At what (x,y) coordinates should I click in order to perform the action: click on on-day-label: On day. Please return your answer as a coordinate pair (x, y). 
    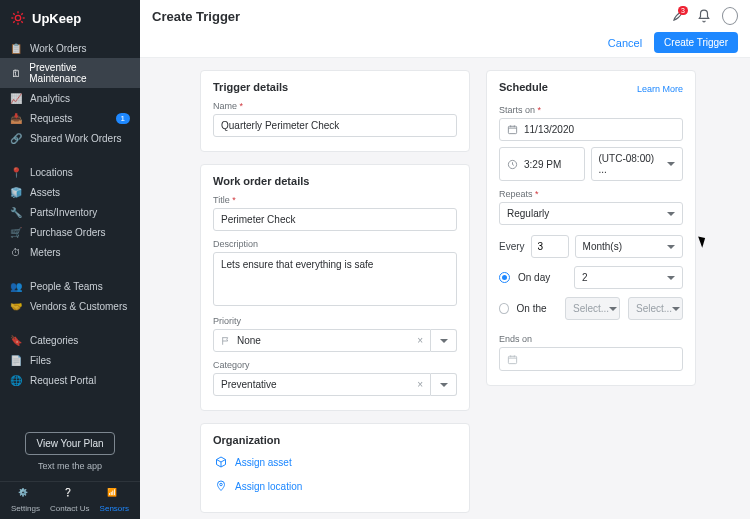
    Looking at the image, I should click on (542, 278).